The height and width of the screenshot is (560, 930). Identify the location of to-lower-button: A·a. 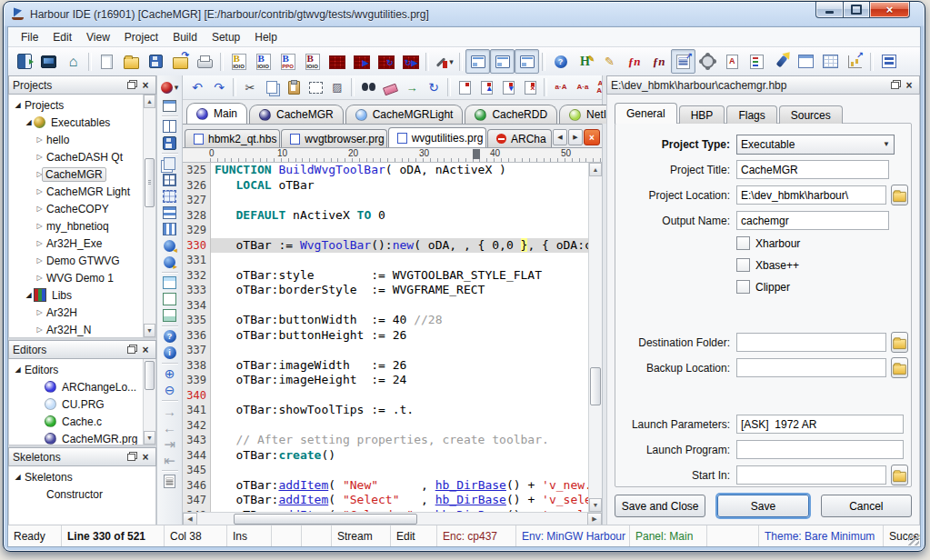
(583, 87).